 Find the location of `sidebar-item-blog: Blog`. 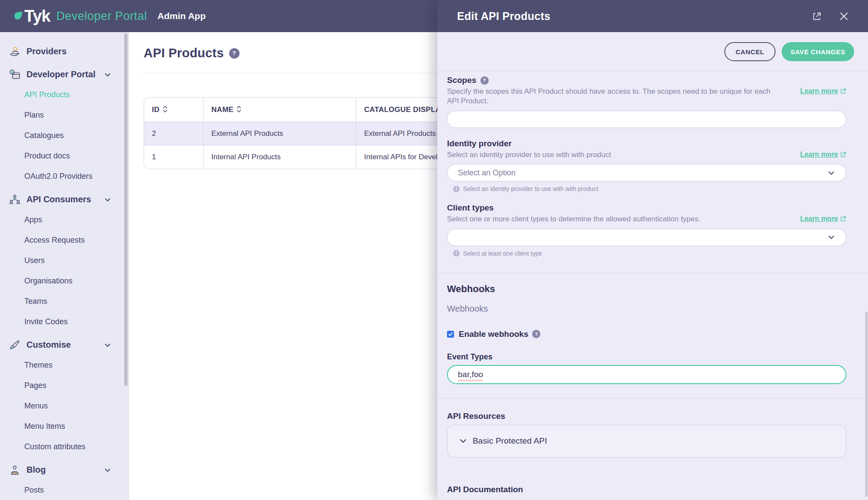

sidebar-item-blog: Blog is located at coordinates (64, 470).